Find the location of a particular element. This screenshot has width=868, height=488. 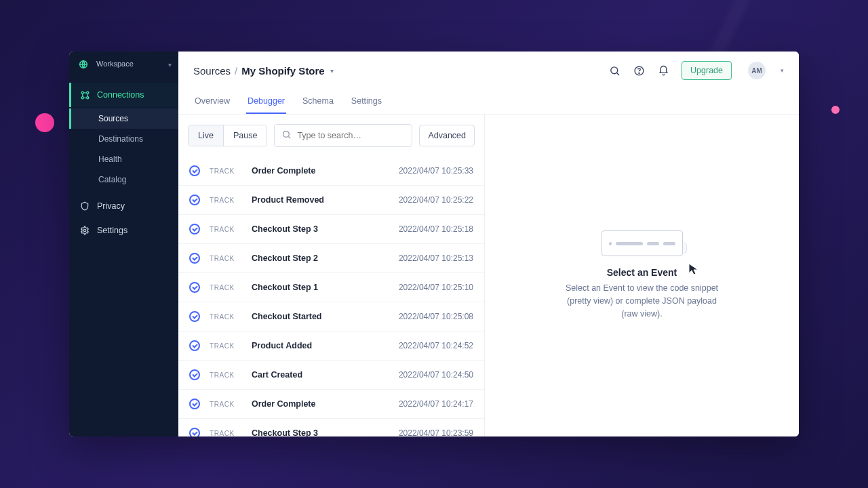

debugger-toolbar: Live Pause Advanced is located at coordinates (331, 136).